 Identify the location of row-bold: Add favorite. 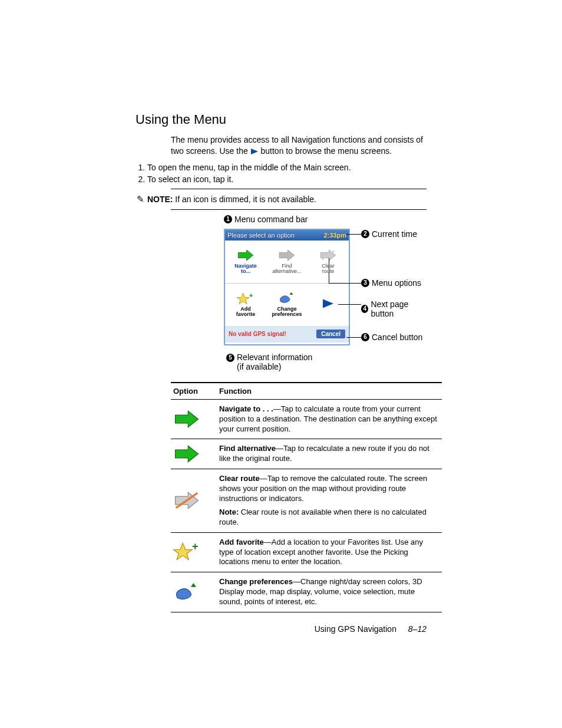
(242, 542).